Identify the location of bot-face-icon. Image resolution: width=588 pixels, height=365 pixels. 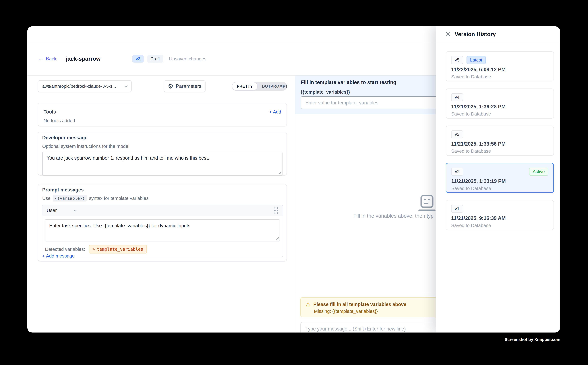
(427, 204).